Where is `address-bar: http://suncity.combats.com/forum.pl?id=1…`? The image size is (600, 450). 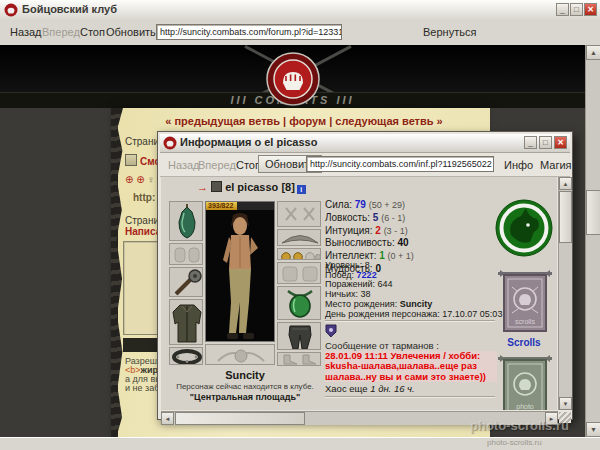 address-bar: http://suncity.combats.com/forum.pl?id=1… is located at coordinates (249, 32).